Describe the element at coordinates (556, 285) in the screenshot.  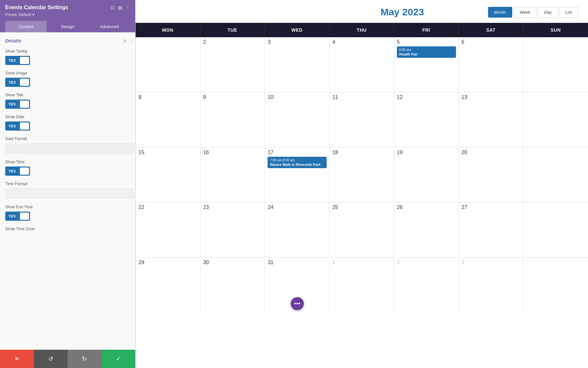
I see `cell-w5-sun` at that location.